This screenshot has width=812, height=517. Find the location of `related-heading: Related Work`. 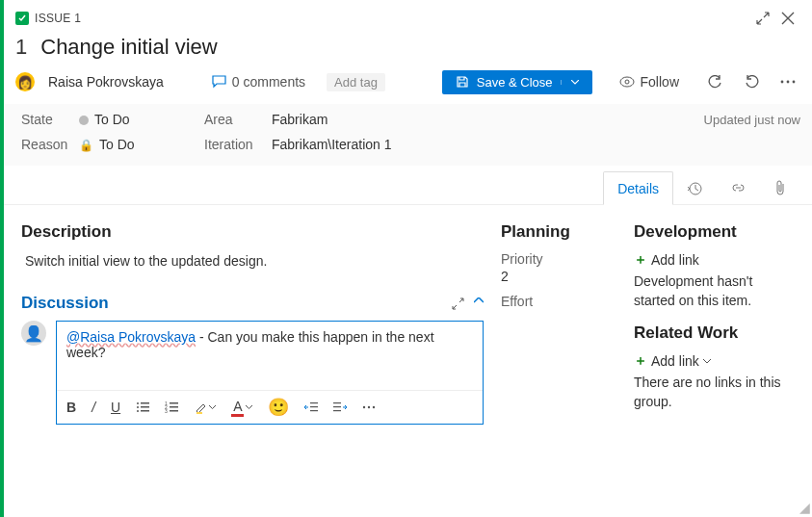

related-heading: Related Work is located at coordinates (715, 333).